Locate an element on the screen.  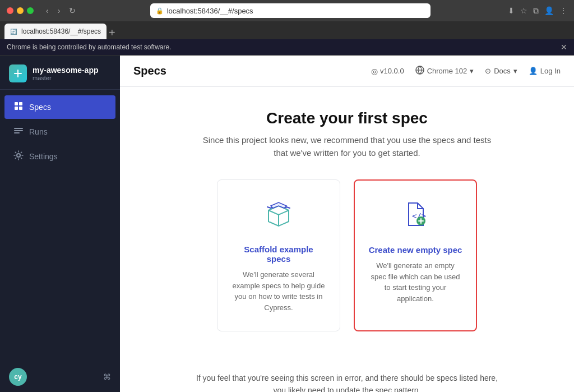
automation-banner-text: Chrome is being controlled by automated … is located at coordinates (89, 47).